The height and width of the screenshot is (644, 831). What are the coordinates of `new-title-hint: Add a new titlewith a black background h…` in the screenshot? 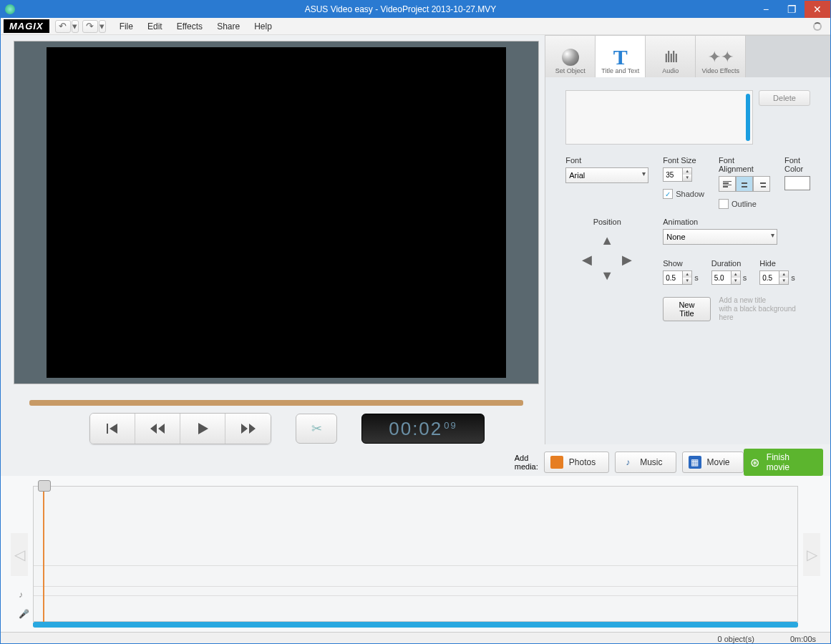 It's located at (764, 309).